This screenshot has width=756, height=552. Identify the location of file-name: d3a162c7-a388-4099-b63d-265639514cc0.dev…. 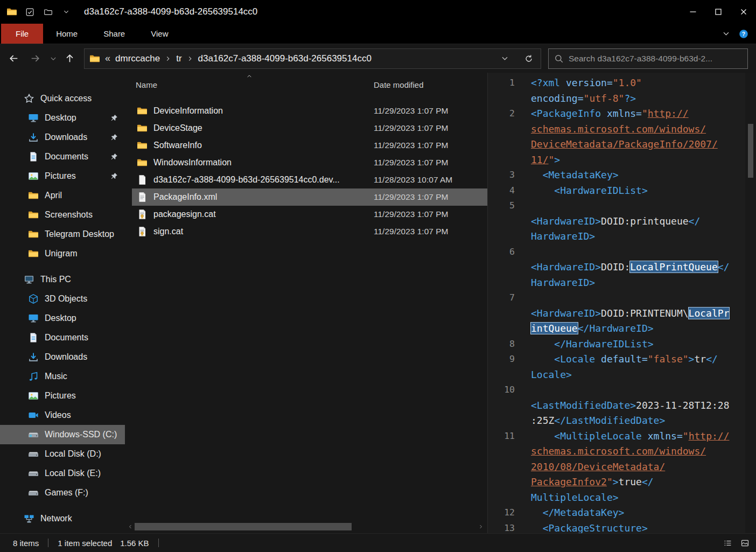
(247, 180).